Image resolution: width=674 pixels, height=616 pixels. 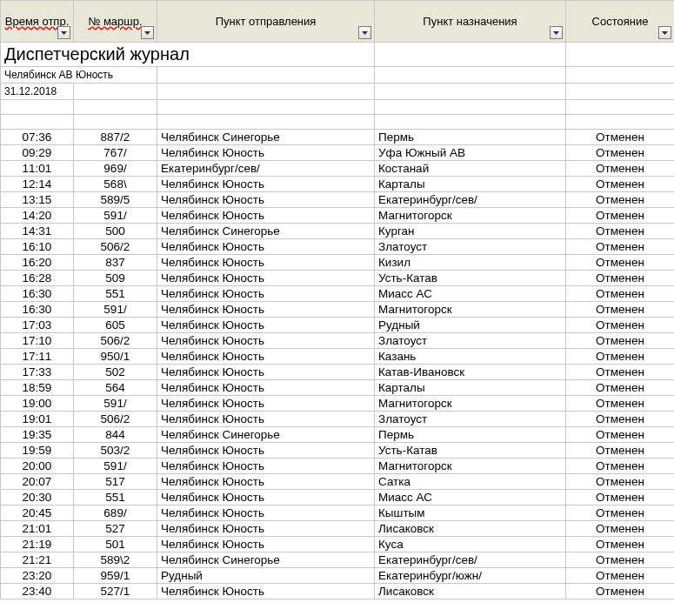 I want to click on table-row: 19:00591/Челябинск ЮностьМагнитогорскОтм…, so click(x=337, y=404).